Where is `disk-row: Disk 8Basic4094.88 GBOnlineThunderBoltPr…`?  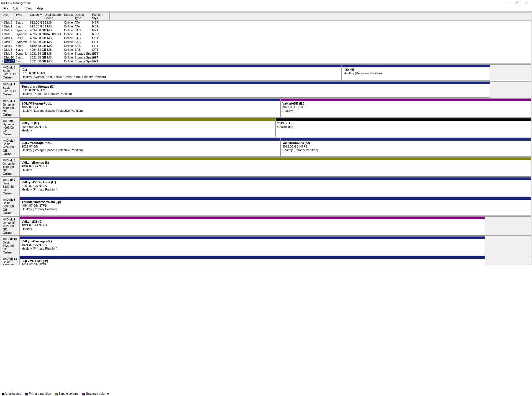
disk-row: Disk 8Basic4094.88 GBOnlineThunderBoltPr… is located at coordinates (266, 206).